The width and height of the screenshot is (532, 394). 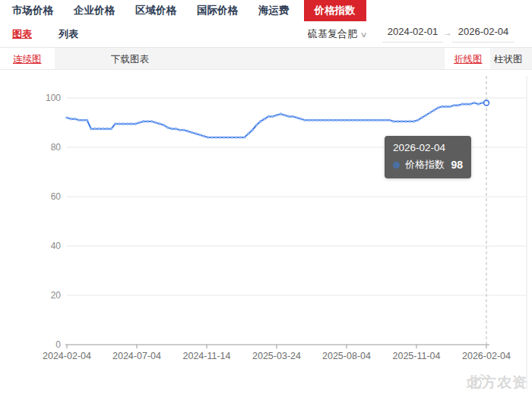 I want to click on nav-freight: 海运费, so click(x=274, y=11).